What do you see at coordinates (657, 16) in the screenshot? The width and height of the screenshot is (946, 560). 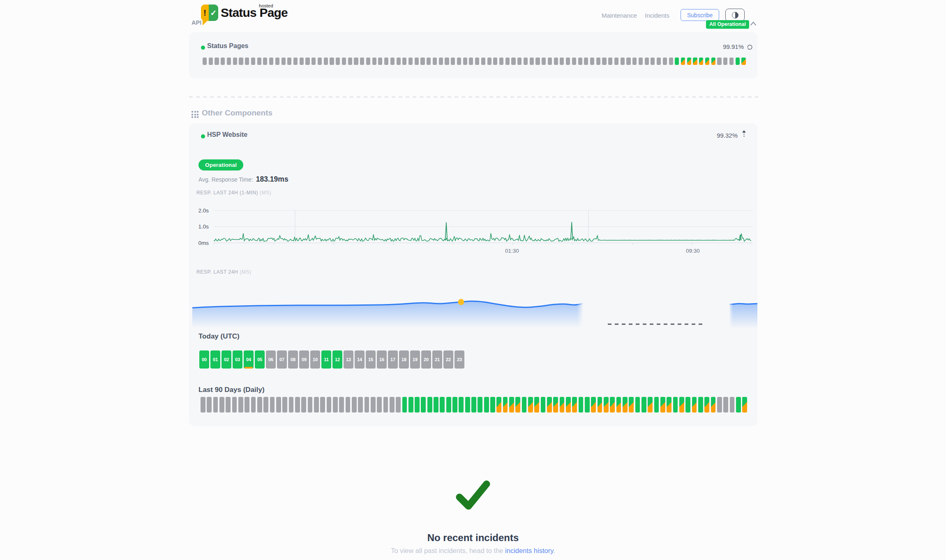 I see `nav-incidents: Incidents` at bounding box center [657, 16].